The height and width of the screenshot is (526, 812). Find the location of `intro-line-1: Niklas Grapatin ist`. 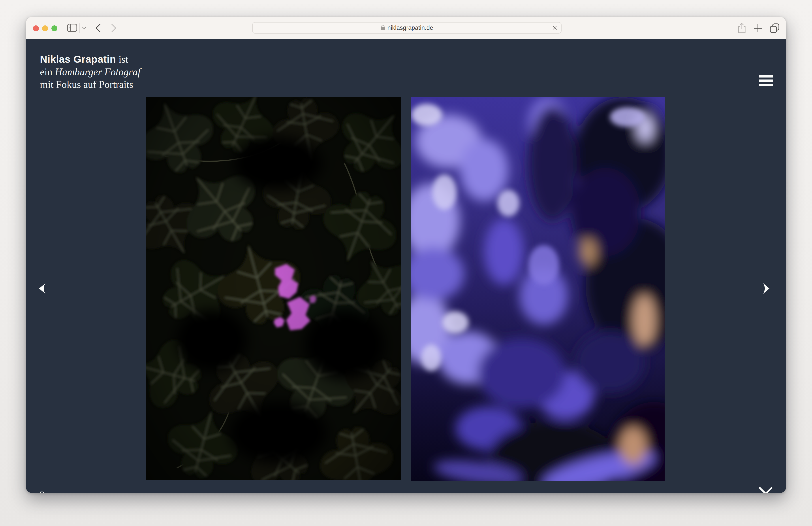

intro-line-1: Niklas Grapatin ist is located at coordinates (90, 59).